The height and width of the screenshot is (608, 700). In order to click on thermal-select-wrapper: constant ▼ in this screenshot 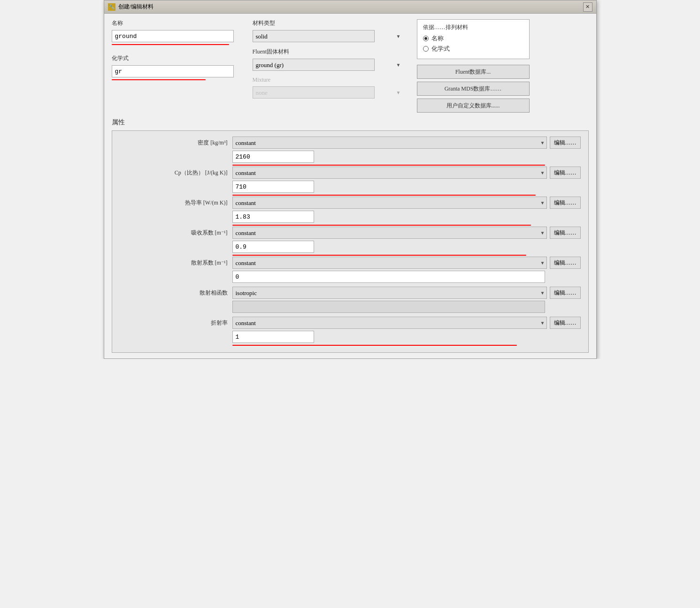, I will do `click(390, 203)`.